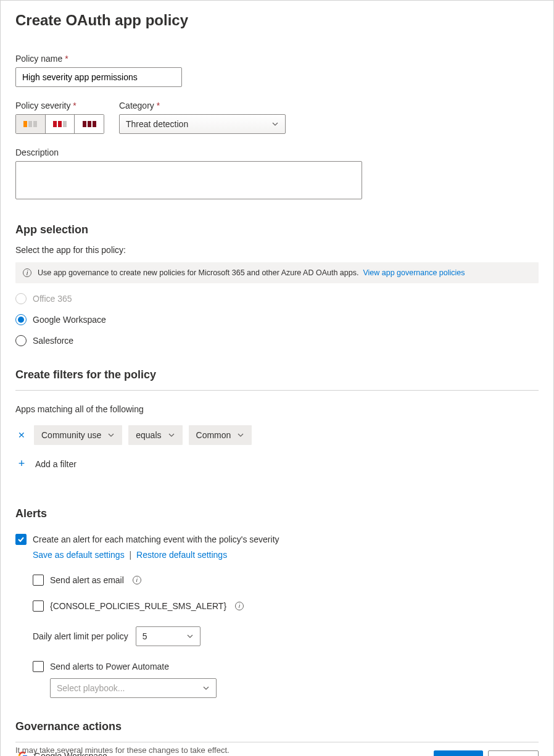 This screenshot has height=756, width=554. I want to click on create-alert-label: Create an alert for each matching event …, so click(156, 539).